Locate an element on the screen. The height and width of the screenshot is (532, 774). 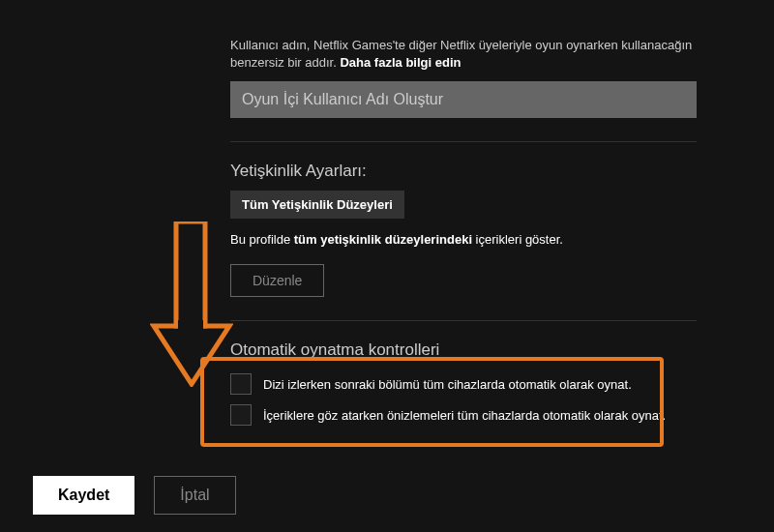
username-description: Kullanıcı adın, Netflix Games'te diğer N… is located at coordinates (463, 54).